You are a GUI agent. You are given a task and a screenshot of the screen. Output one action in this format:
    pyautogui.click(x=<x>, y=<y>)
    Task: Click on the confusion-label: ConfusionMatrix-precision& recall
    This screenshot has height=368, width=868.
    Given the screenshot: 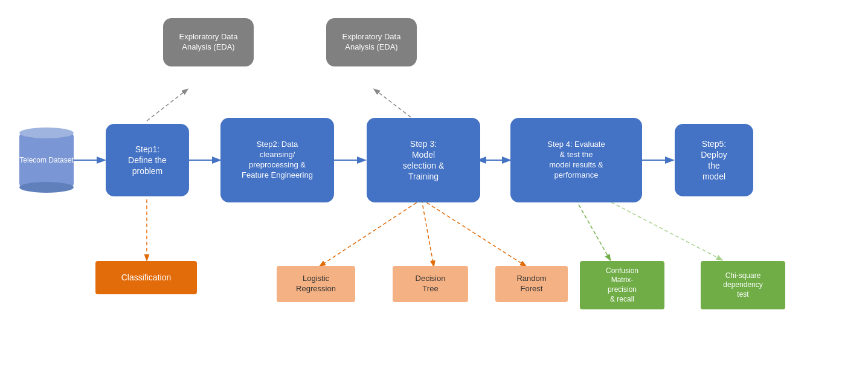 What is the action you would take?
    pyautogui.click(x=622, y=285)
    